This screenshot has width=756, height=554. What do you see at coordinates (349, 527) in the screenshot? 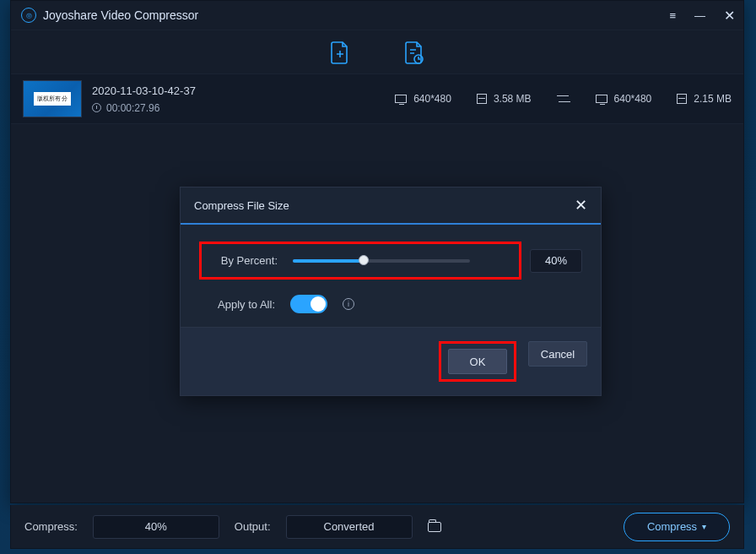
I see `output-value: Converted` at bounding box center [349, 527].